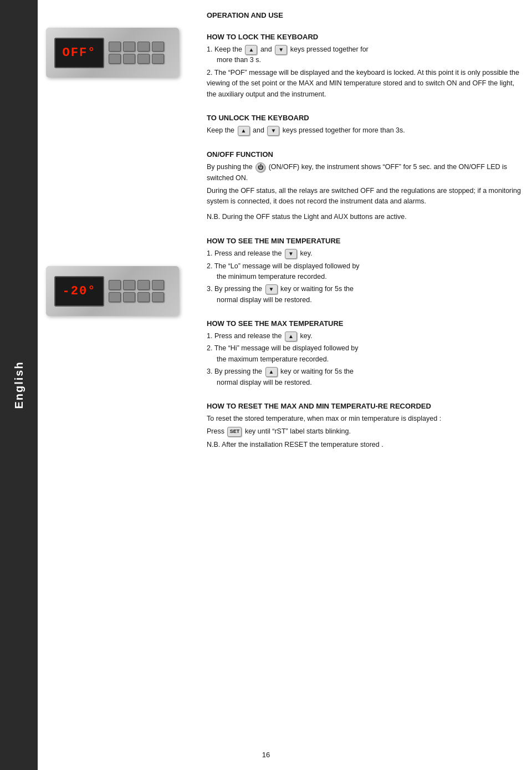 The width and height of the screenshot is (532, 770). Describe the element at coordinates (80, 53) in the screenshot. I see `device-display-text-1: OFF°` at that location.